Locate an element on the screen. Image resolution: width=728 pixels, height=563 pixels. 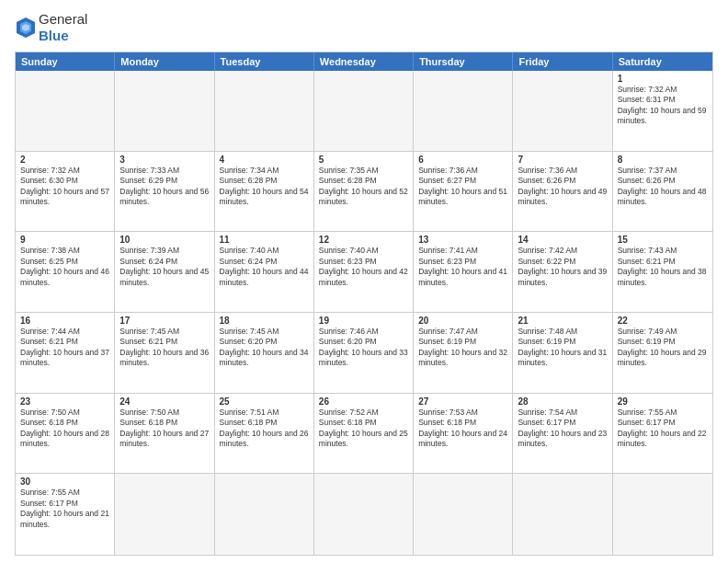
calendar-cell: 20Sunrise: 7:47 AM Sunset: 6:19 PM Dayli… is located at coordinates (463, 353).